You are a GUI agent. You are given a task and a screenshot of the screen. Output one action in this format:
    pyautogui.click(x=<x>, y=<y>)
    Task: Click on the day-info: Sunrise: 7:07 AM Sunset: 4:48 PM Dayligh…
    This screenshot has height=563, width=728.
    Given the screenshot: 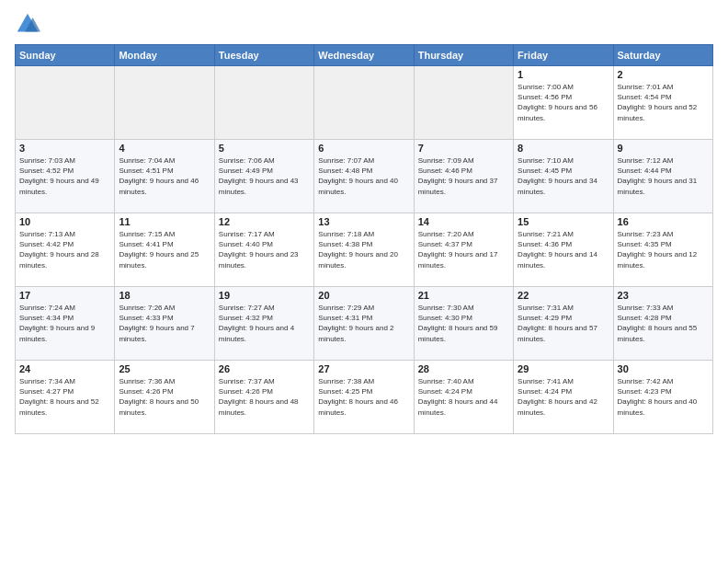 What is the action you would take?
    pyautogui.click(x=364, y=177)
    